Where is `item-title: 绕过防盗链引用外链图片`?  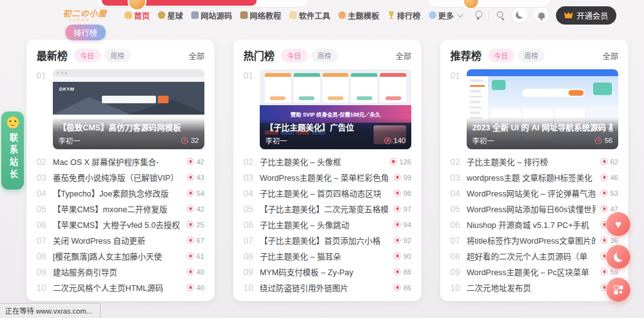 item-title: 绕过防盗链引用外链图片 is located at coordinates (325, 287).